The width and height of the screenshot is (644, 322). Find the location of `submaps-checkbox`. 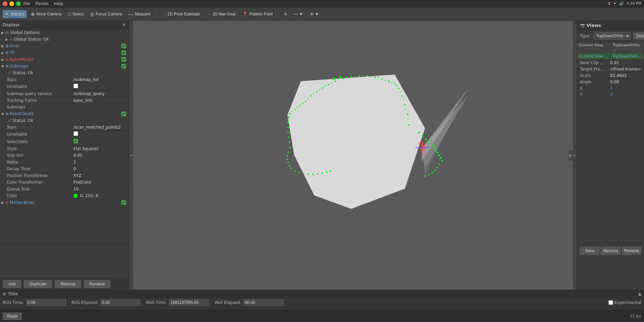

submaps-checkbox is located at coordinates (124, 66).